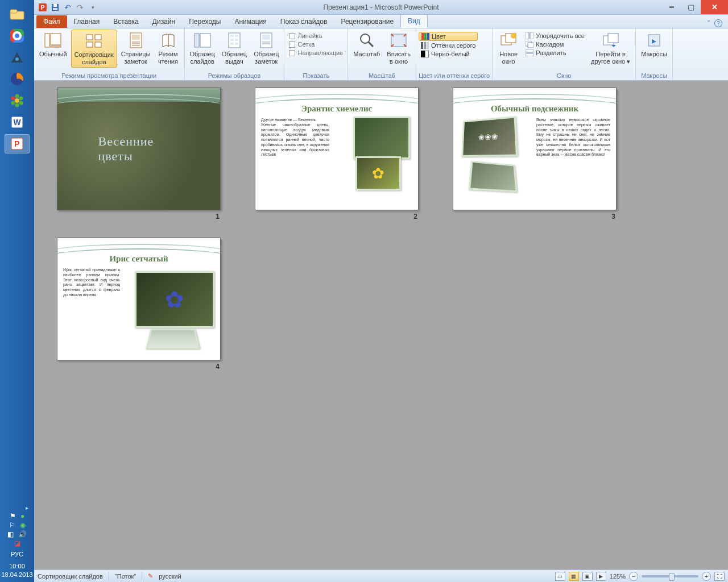 The height and width of the screenshot is (582, 728). I want to click on cascade-label: Каскадом, so click(549, 44).